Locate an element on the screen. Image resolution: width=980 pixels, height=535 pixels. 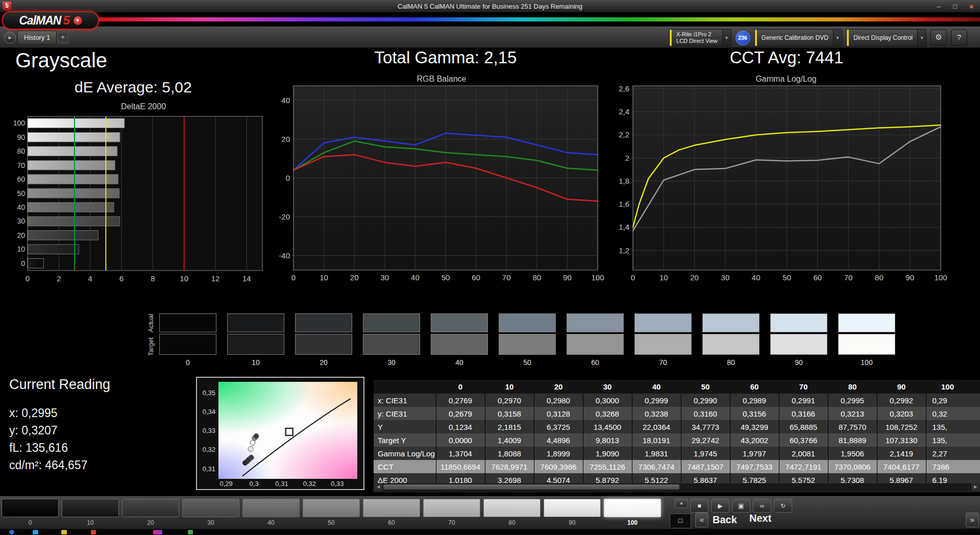
meter-count-badge: 236 is located at coordinates (743, 38).